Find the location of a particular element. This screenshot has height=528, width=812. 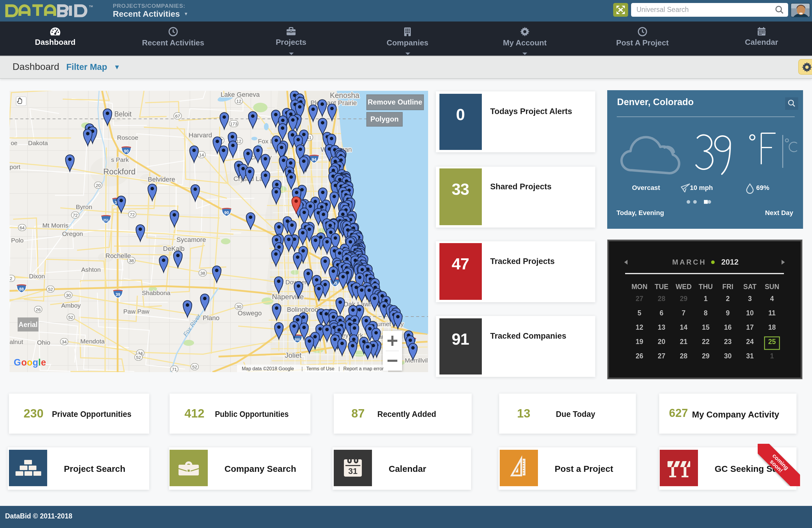

svg-text: THU is located at coordinates (706, 286).